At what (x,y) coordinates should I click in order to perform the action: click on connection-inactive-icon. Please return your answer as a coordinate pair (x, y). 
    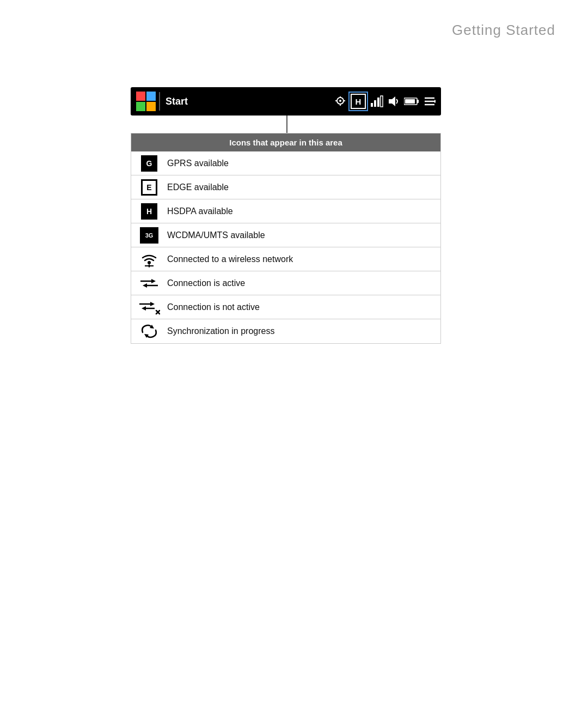
    Looking at the image, I should click on (149, 307).